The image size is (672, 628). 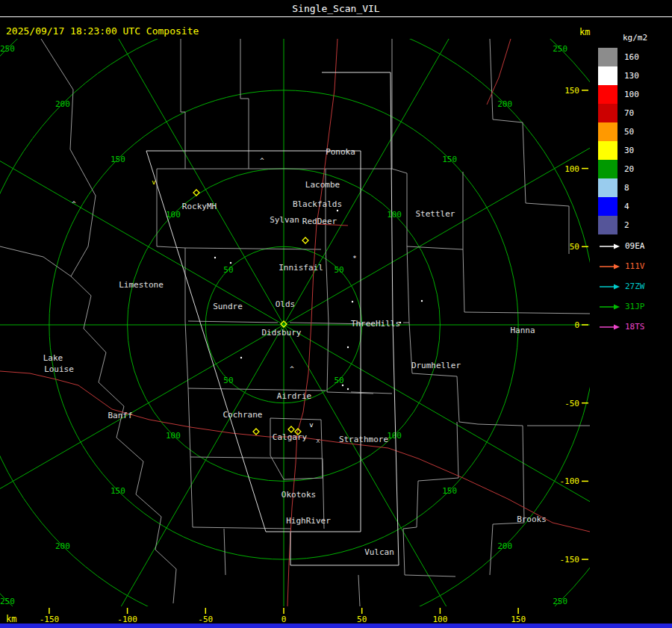 What do you see at coordinates (354, 258) in the screenshot?
I see `glyph-marker-icon: *` at bounding box center [354, 258].